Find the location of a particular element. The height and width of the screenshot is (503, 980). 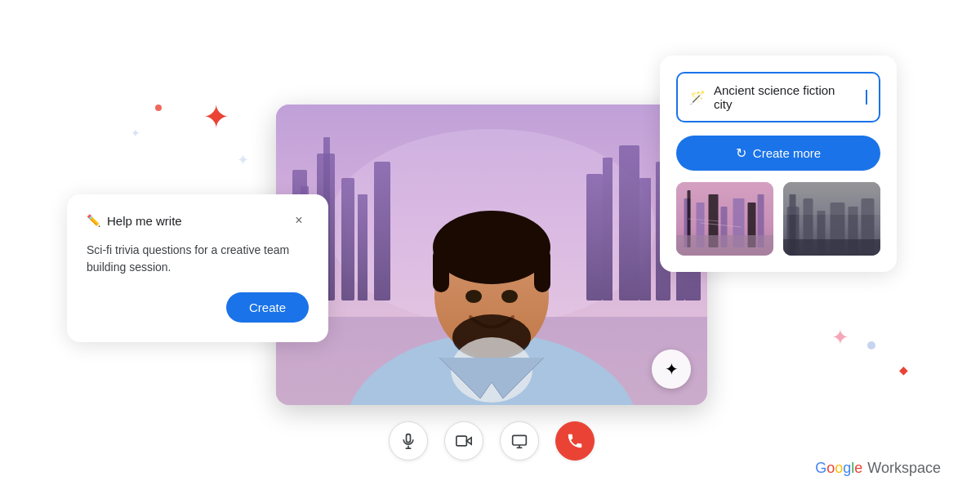

pen-icon: ✏️ is located at coordinates (93, 220).